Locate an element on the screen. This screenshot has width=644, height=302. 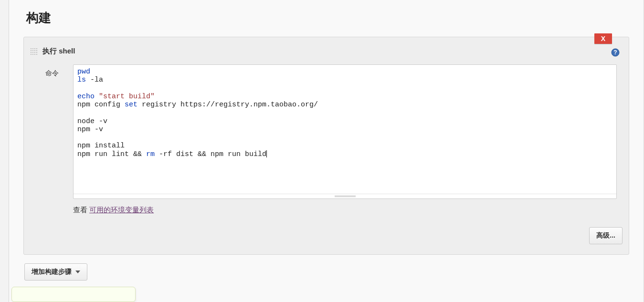
delete-step-button: X is located at coordinates (603, 39).